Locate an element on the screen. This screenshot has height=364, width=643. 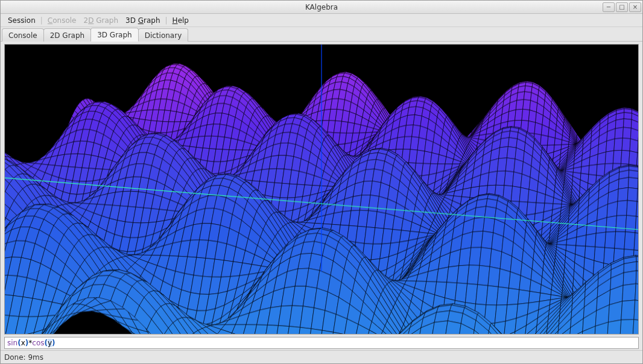
menu-3d-graph: 3D Graph is located at coordinates (143, 20).